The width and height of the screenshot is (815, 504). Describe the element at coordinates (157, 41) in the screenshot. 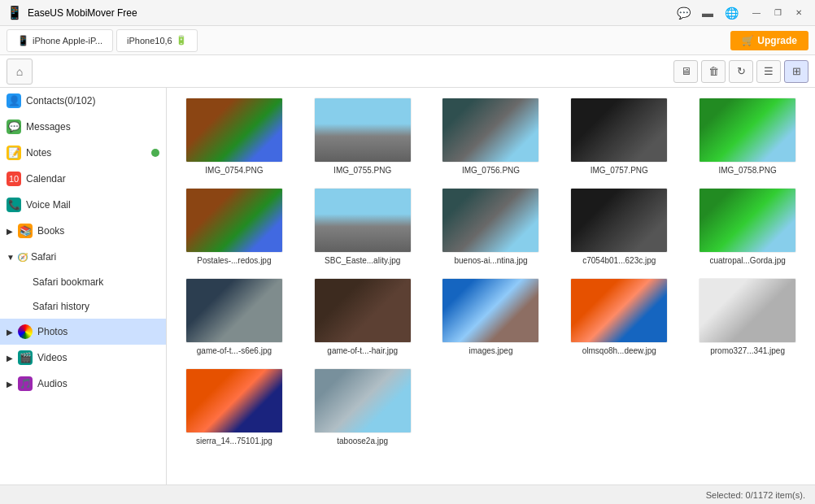

I see `device-tab-2: iPhone10,6 🔋` at that location.